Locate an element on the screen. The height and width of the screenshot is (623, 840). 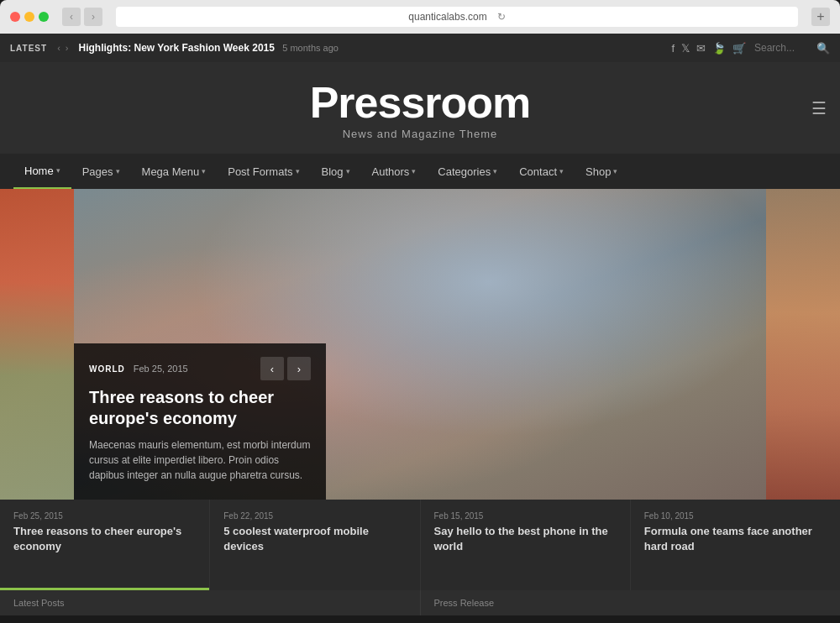
hero-prev-button: ‹ is located at coordinates (272, 369).